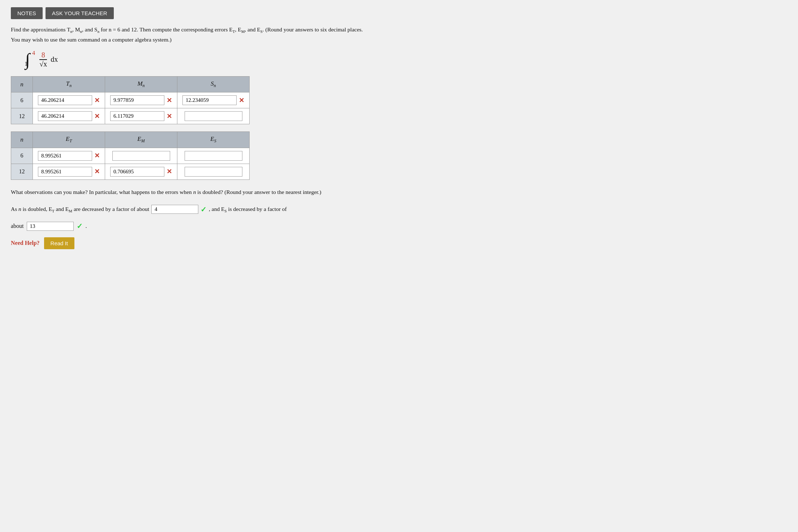 The image size is (798, 532). I want to click on mn-6-input, so click(137, 100).